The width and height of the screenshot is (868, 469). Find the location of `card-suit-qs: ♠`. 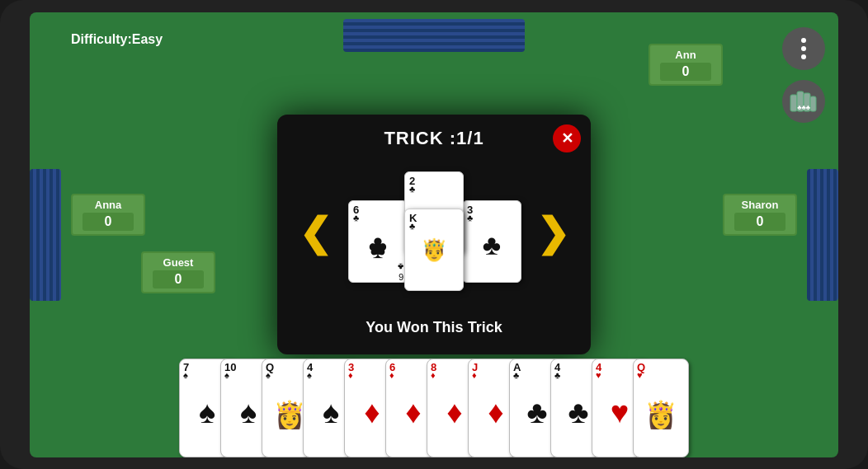

card-suit-qs: ♠ is located at coordinates (268, 376).